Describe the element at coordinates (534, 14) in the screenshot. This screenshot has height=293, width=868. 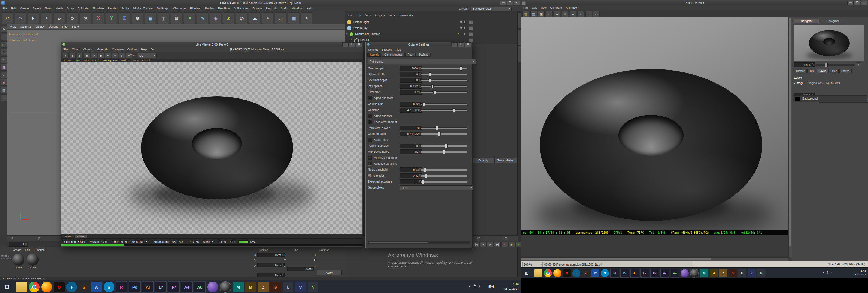
I see `save-icon: ◫` at that location.